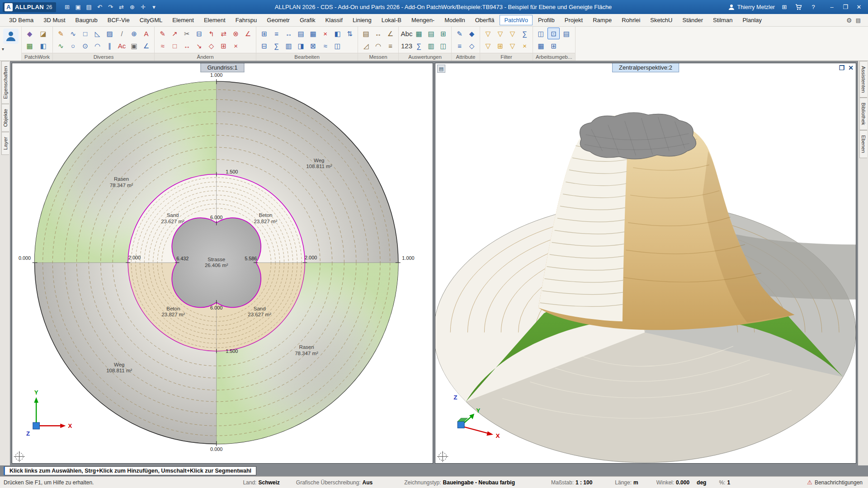  I want to click on delete-icon: ×, so click(326, 33).